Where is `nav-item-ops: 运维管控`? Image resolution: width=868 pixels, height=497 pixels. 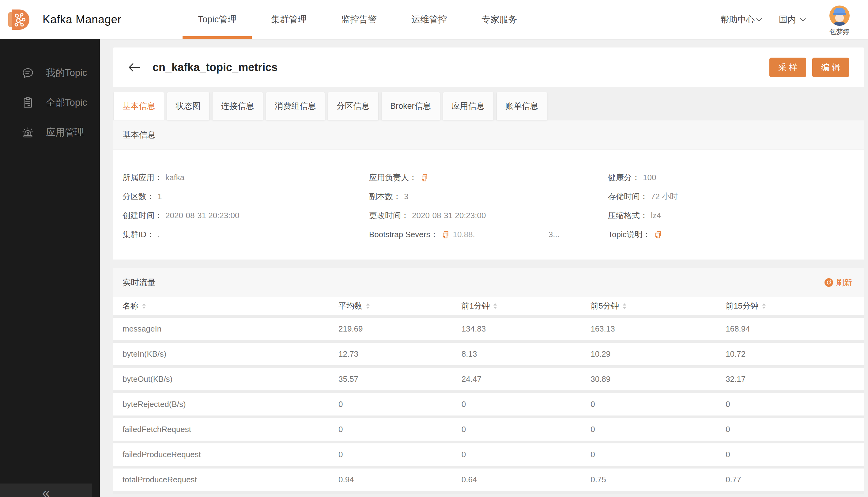
nav-item-ops: 运维管控 is located at coordinates (429, 19).